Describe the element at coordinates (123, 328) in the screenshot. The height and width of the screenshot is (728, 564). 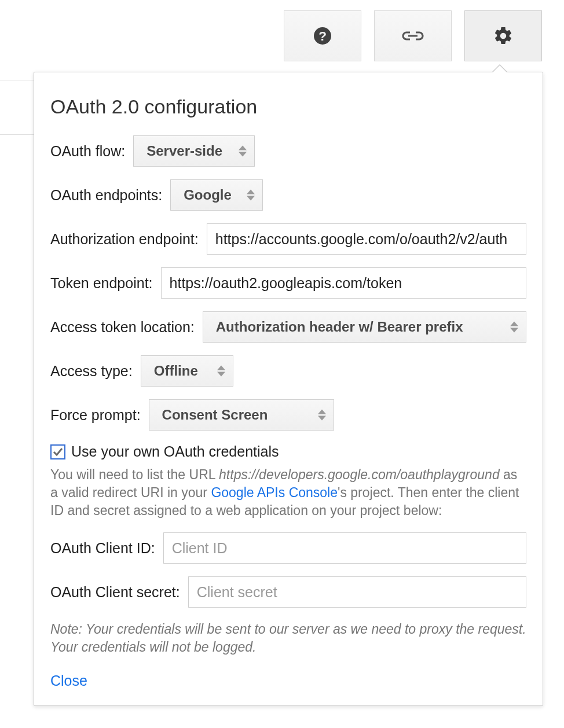
I see `access-token-location-label: Access token location:` at that location.